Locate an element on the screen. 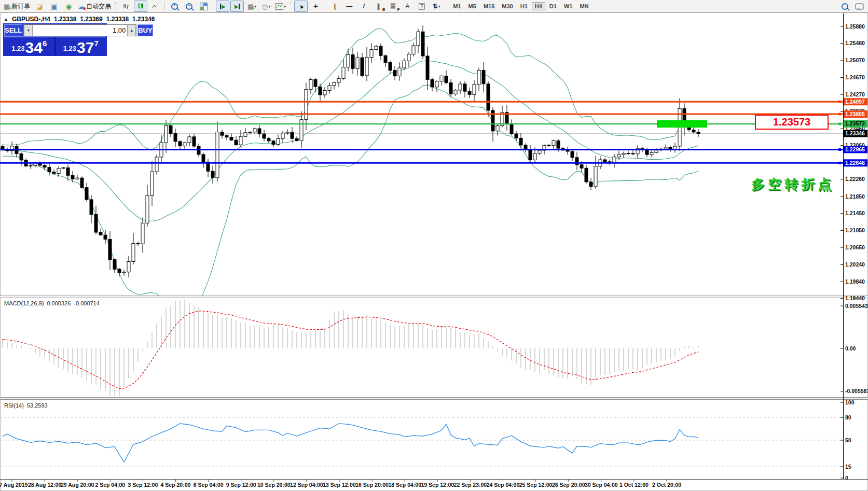 This screenshot has height=491, width=868. candlestick-chart-button is located at coordinates (141, 6).